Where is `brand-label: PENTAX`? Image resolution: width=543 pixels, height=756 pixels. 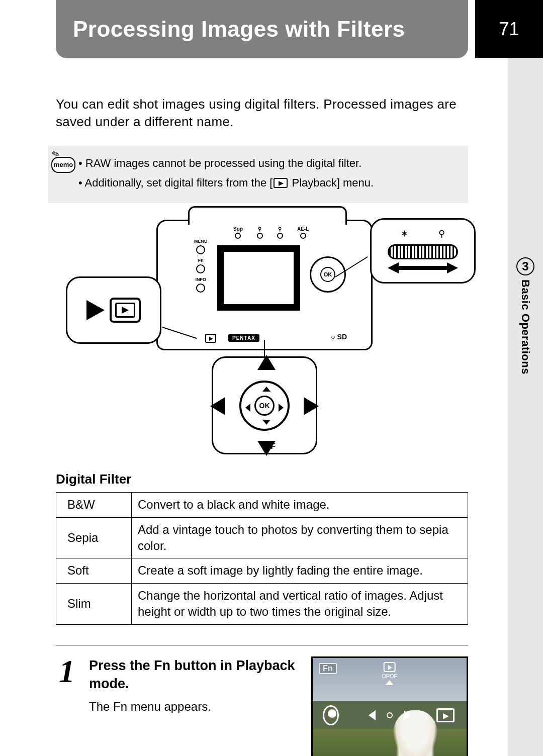
brand-label: PENTAX is located at coordinates (244, 338).